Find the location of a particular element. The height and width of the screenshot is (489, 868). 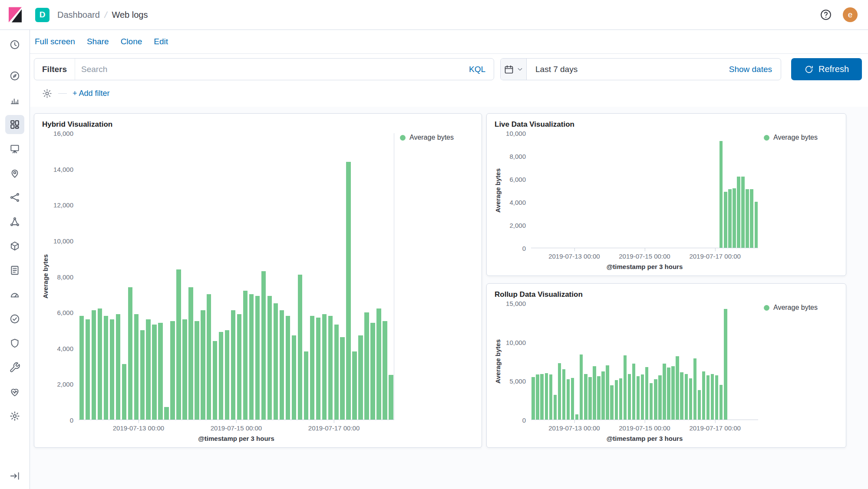

sidebar-item-metrics is located at coordinates (15, 246).